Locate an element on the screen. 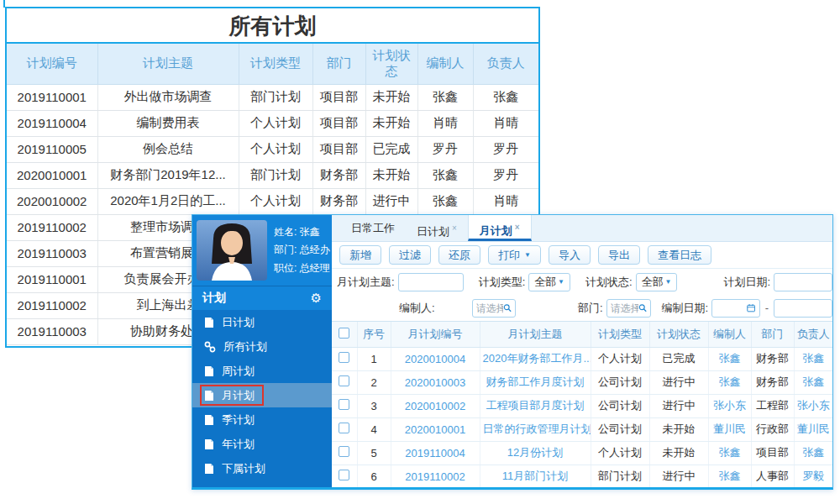  column-header: 编制人 is located at coordinates (729, 334).